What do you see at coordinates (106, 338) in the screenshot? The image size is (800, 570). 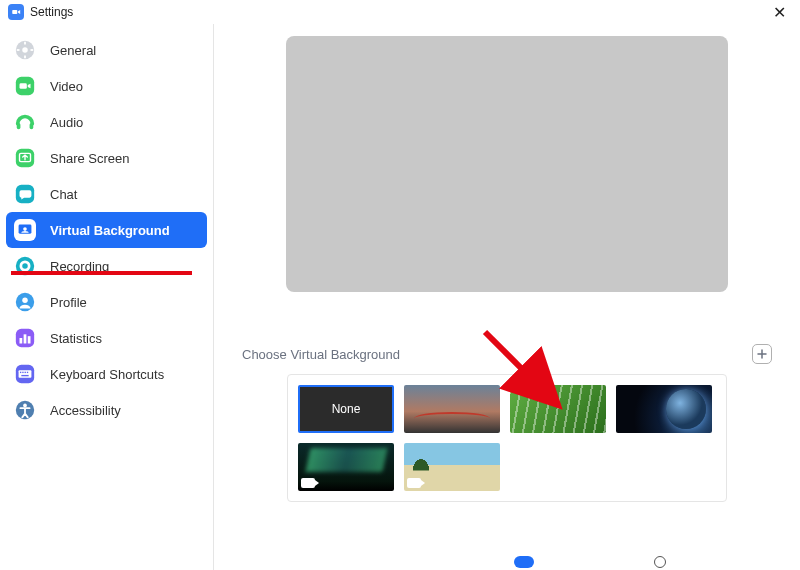 I see `sidebar-item-statistics: Statistics` at bounding box center [106, 338].